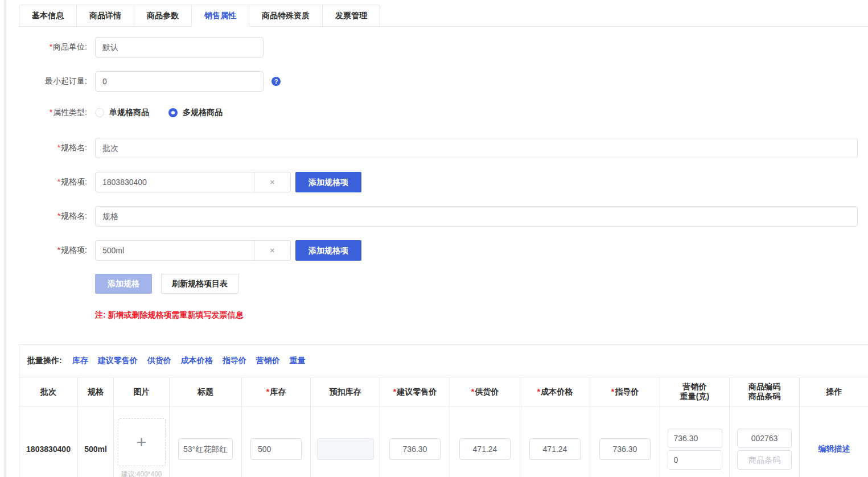  Describe the element at coordinates (175, 250) in the screenshot. I see `spec-item-input: 500ml` at that location.